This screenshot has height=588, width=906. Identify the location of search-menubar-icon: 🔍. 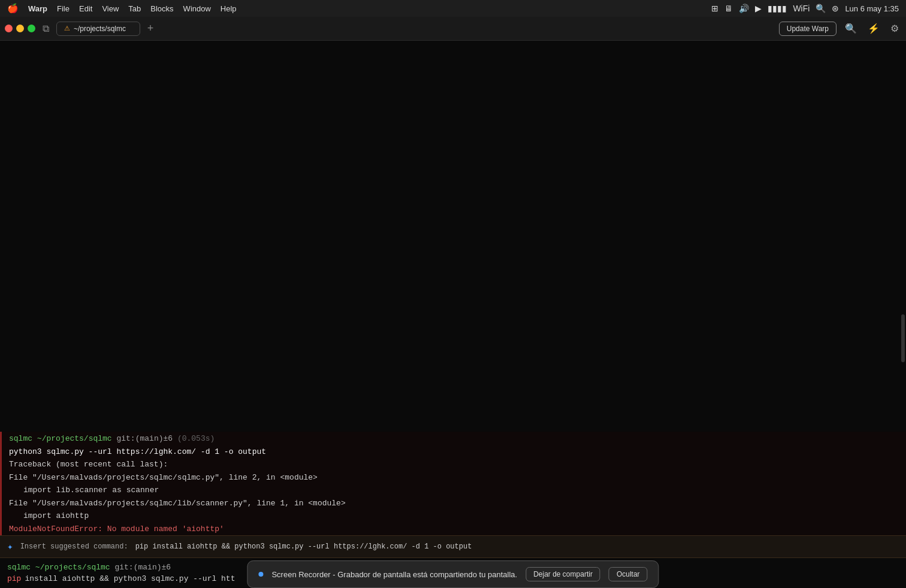
(821, 8).